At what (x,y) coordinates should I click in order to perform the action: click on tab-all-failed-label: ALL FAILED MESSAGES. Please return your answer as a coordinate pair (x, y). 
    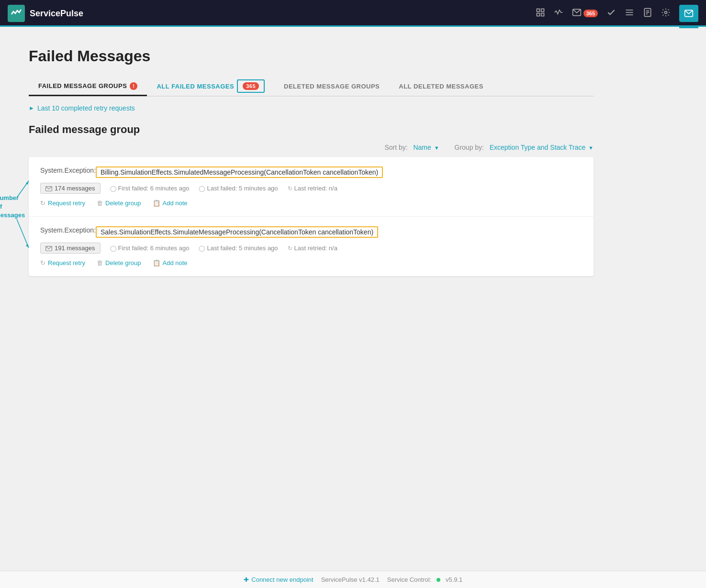
    Looking at the image, I should click on (195, 86).